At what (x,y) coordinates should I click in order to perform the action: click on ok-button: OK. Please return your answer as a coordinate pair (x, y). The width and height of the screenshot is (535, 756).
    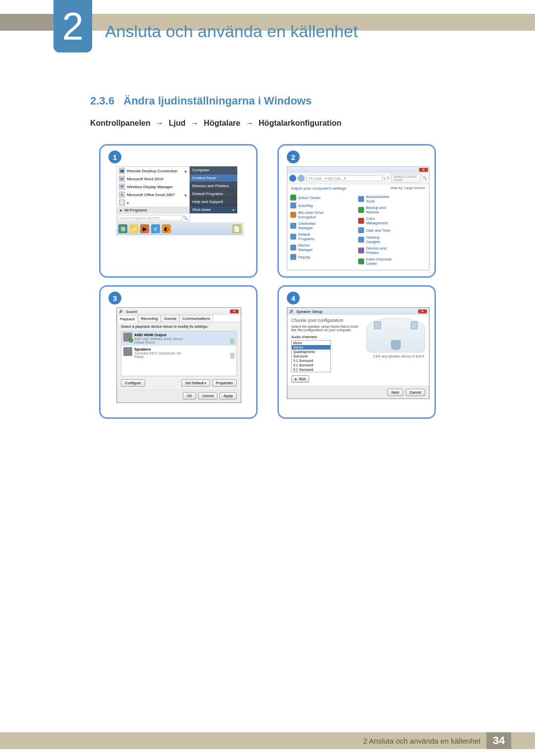
    Looking at the image, I should click on (189, 396).